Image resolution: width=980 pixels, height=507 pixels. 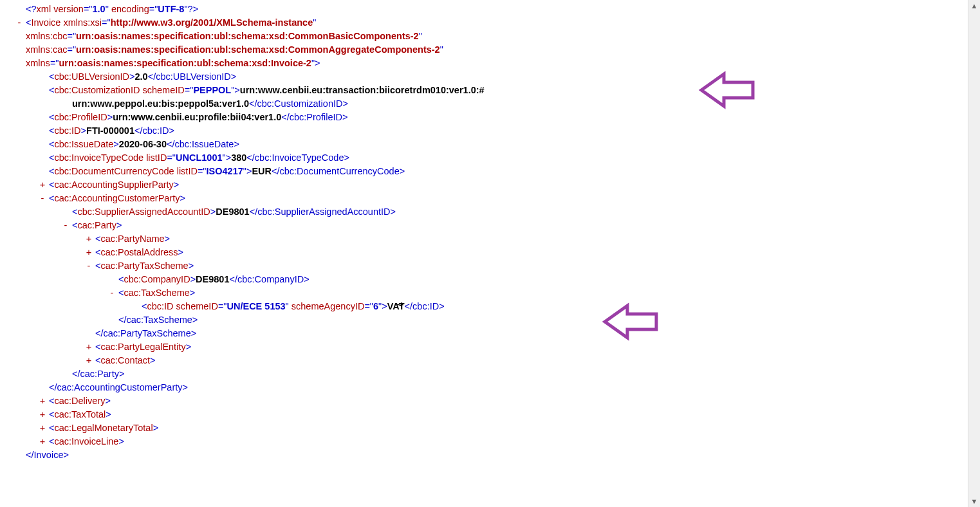 I want to click on xml-line: </cac:PartyTaxScheme>, so click(x=484, y=333).